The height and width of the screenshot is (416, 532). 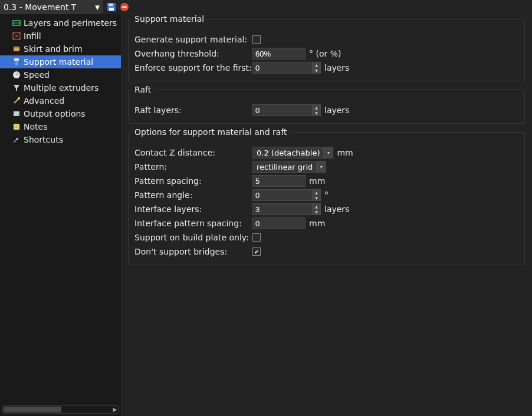 I want to click on input-overhang-threshold, so click(x=279, y=54).